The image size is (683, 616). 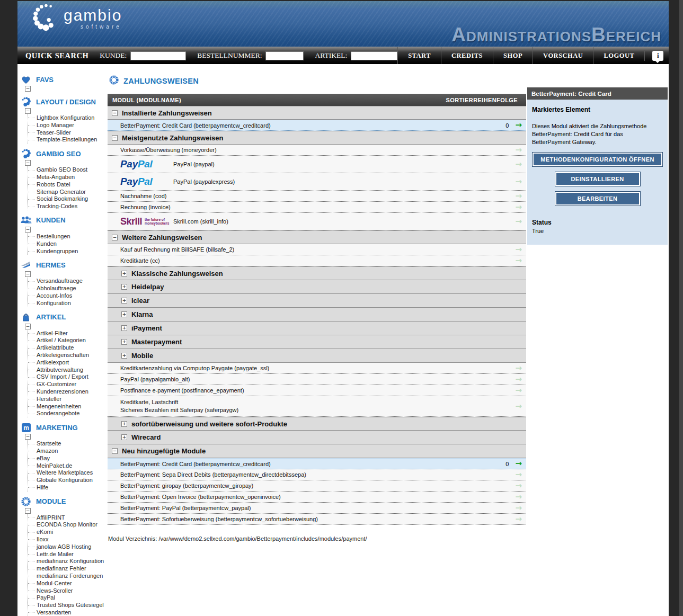 What do you see at coordinates (68, 185) in the screenshot?
I see `sidebar-item-robots-datei: Robots Datei` at bounding box center [68, 185].